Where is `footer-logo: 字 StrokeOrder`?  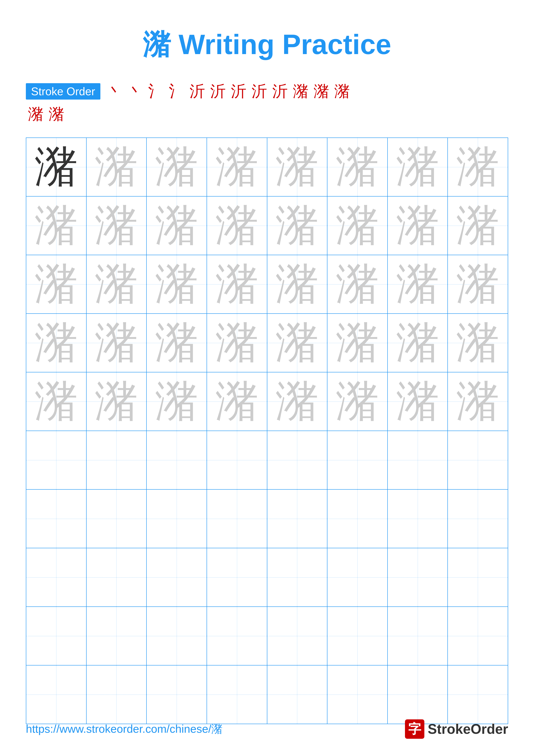
footer-logo: 字 StrokeOrder is located at coordinates (457, 729).